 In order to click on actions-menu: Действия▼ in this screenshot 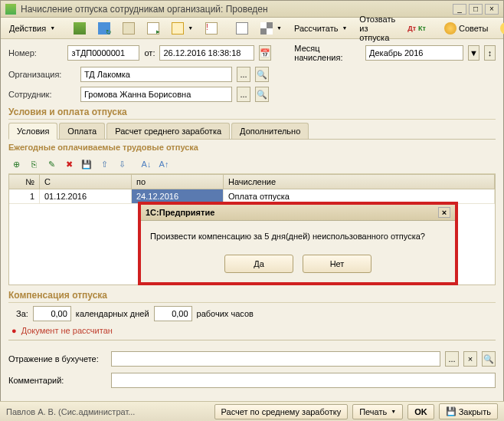, I will do `click(32, 28)`.